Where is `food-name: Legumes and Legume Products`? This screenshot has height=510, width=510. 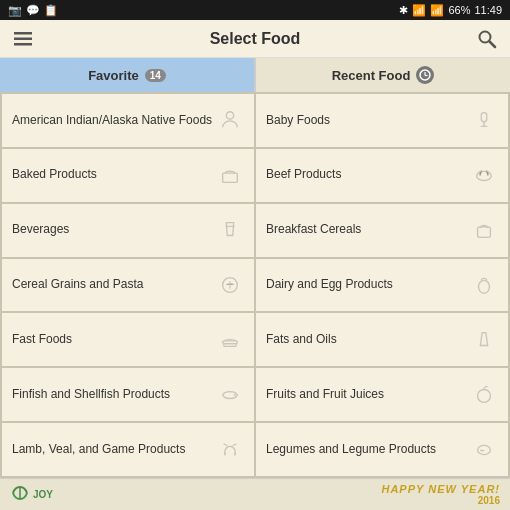 food-name: Legumes and Legume Products is located at coordinates (368, 450).